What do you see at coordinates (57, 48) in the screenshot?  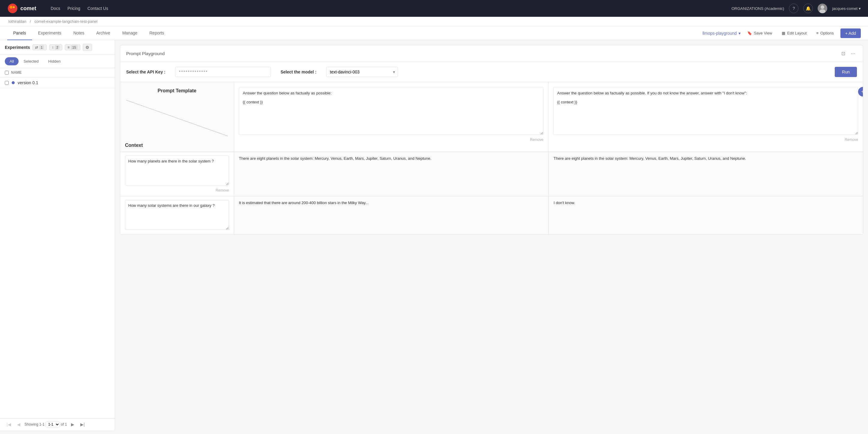 I see `sidebar-header: Experiments ⇄ 1 ↕ 2 ≡ 15 ⚙` at bounding box center [57, 48].